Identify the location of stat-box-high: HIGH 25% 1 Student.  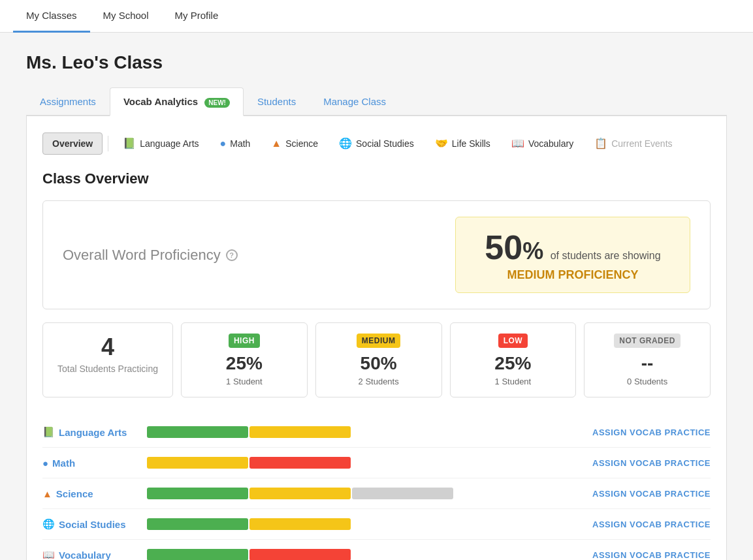
(244, 360).